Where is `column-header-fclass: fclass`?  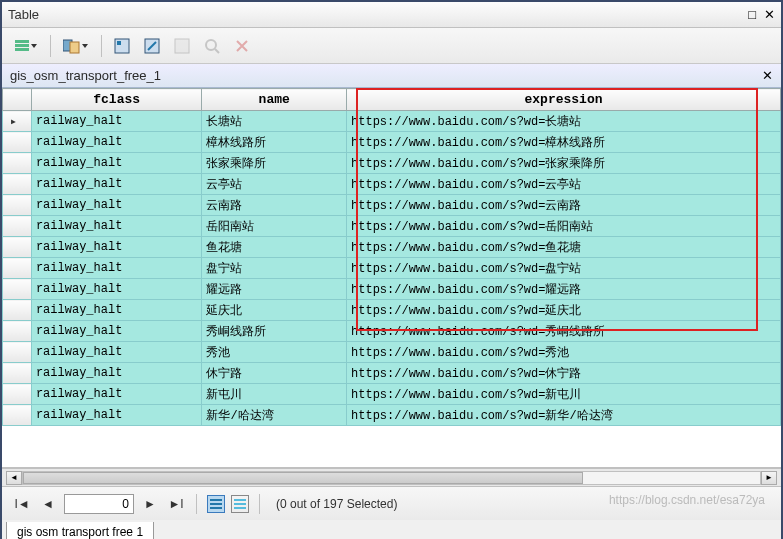 column-header-fclass: fclass is located at coordinates (116, 100).